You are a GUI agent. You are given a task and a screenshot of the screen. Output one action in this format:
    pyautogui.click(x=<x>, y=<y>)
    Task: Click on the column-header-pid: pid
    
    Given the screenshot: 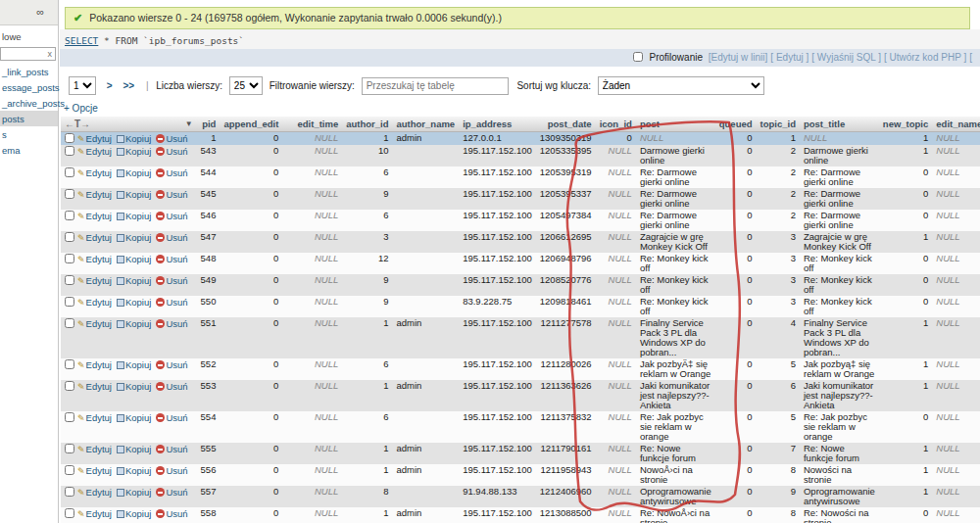 What is the action you would take?
    pyautogui.click(x=209, y=124)
    